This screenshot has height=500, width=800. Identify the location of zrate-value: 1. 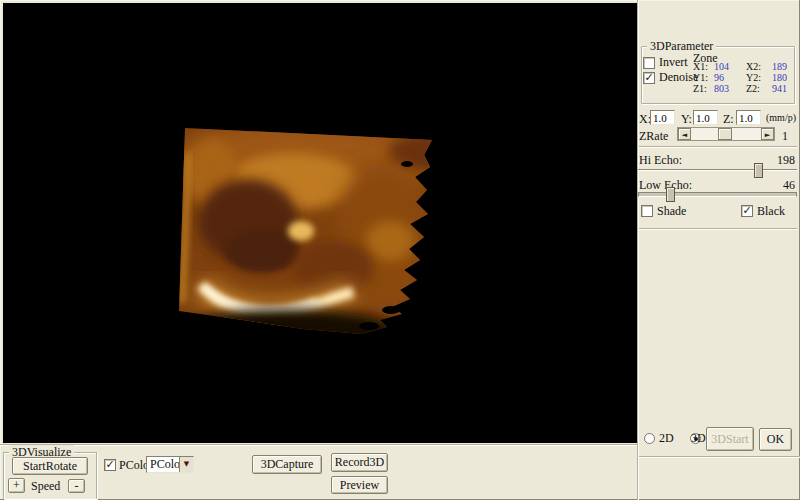
(785, 136).